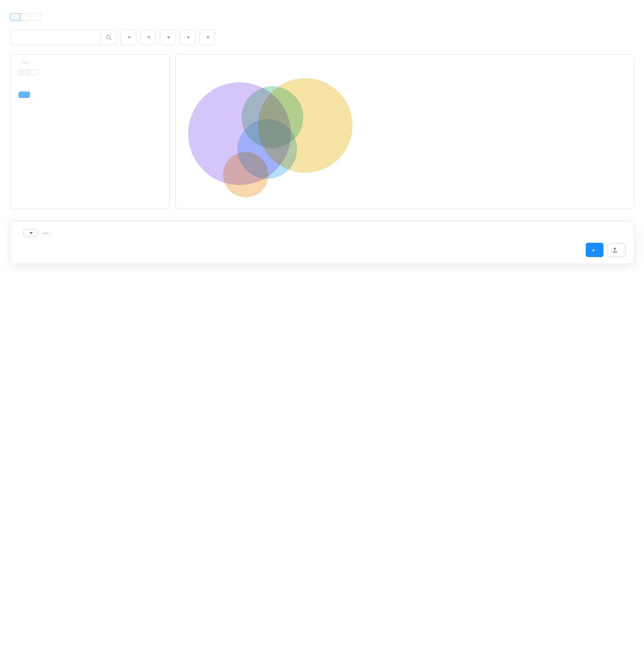  I want to click on add-to-keyword-list-button: +, so click(595, 250).